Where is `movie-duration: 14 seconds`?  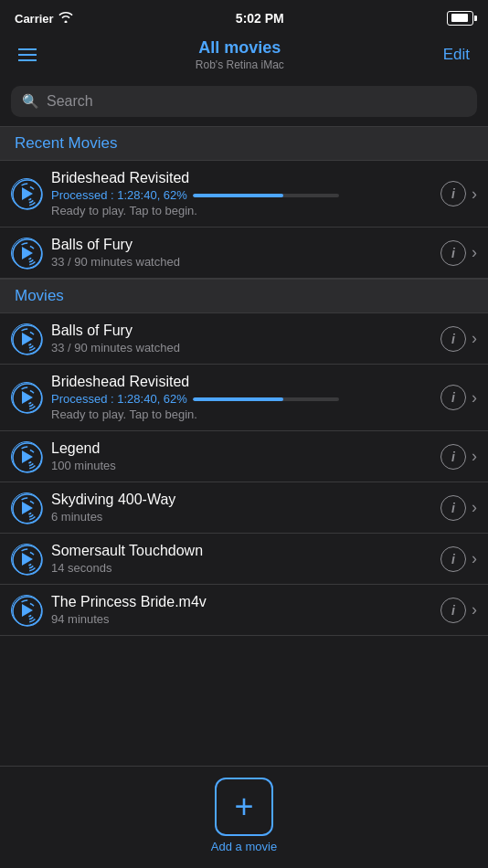
movie-duration: 14 seconds is located at coordinates (242, 568).